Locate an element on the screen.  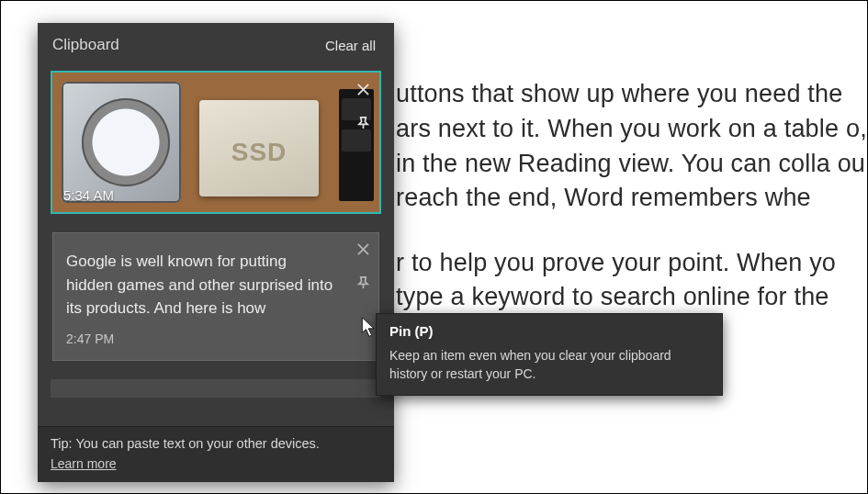
clipboard-item-peek is located at coordinates (216, 388).